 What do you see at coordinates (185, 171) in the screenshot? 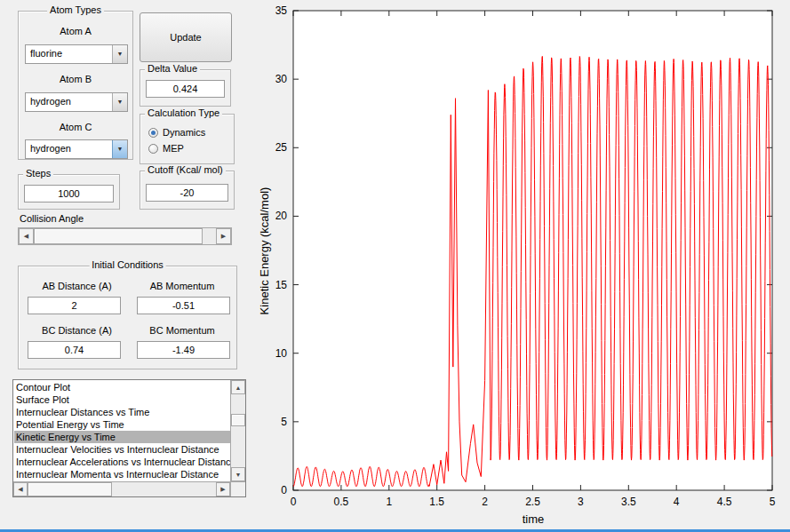
I see `cutoff-title: Cutoff (Kcal/ mol)` at bounding box center [185, 171].